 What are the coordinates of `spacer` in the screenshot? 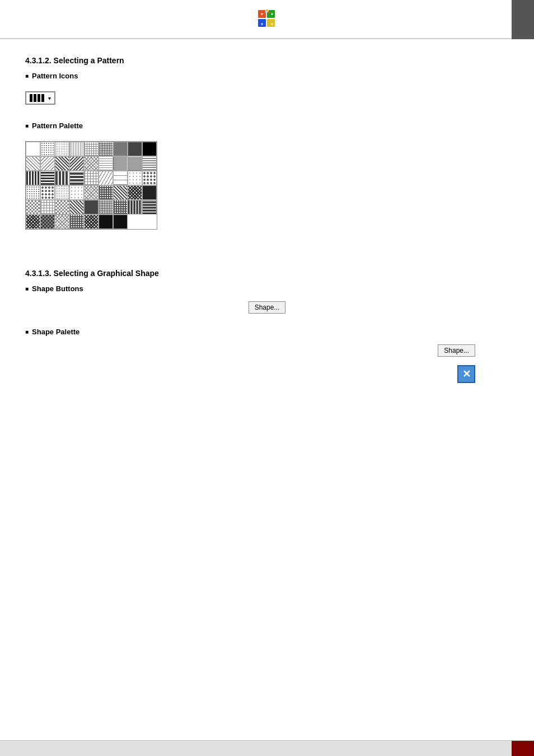 It's located at (267, 258).